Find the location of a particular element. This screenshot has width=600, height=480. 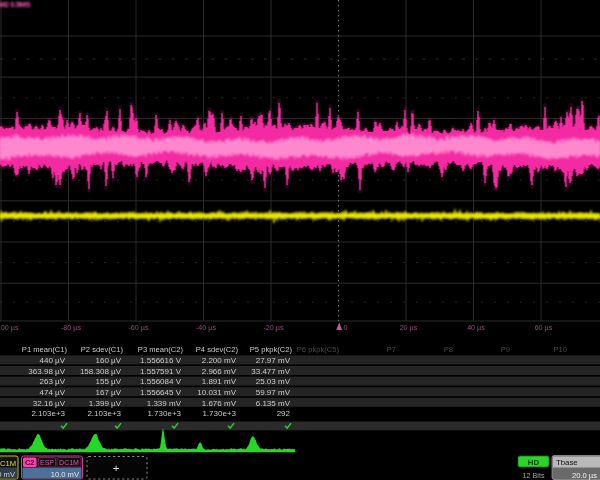

svg-text: 27.97 mV is located at coordinates (274, 360).